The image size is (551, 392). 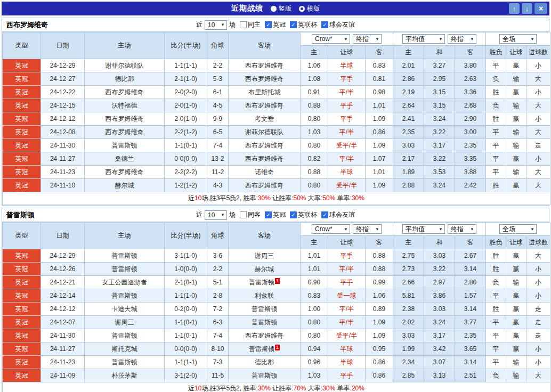 What do you see at coordinates (125, 282) in the screenshot?
I see `home-team-cell: 女王公园巡游者` at bounding box center [125, 282].